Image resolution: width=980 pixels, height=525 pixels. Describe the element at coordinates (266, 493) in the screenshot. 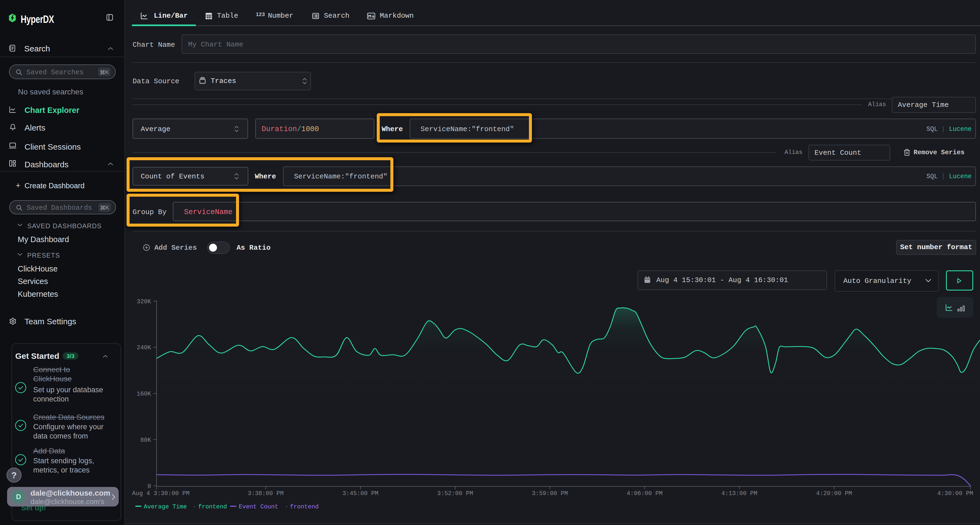

I see `svg-text: 3:38:00 PM` at that location.